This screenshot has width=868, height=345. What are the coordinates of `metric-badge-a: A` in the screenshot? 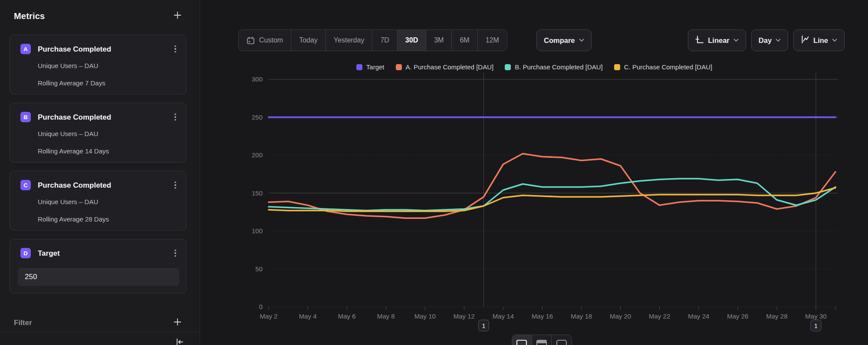 It's located at (26, 49).